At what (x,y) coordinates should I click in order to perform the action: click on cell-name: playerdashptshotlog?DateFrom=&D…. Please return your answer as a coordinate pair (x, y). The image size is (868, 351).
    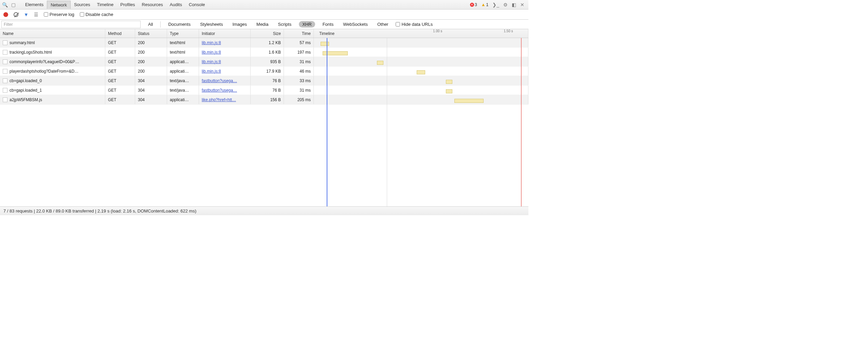
    Looking at the image, I should click on (44, 71).